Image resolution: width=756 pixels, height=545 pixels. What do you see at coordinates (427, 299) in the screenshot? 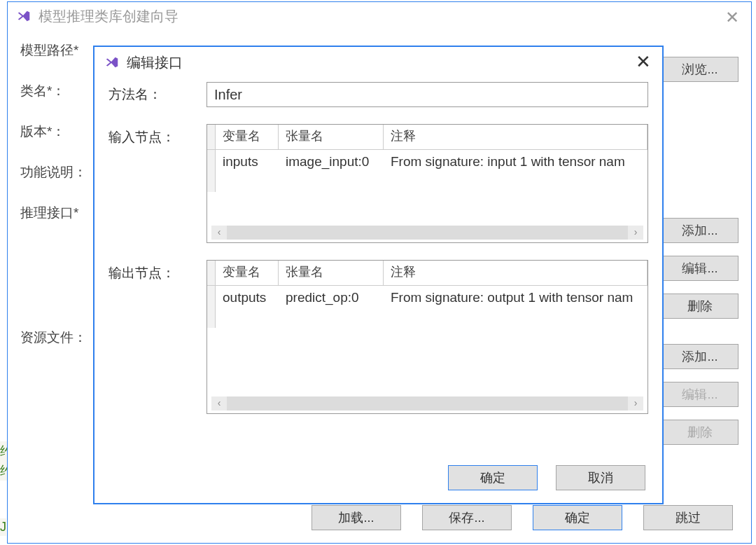
I see `table-row: outputs predict_op:0 From signature` at bounding box center [427, 299].